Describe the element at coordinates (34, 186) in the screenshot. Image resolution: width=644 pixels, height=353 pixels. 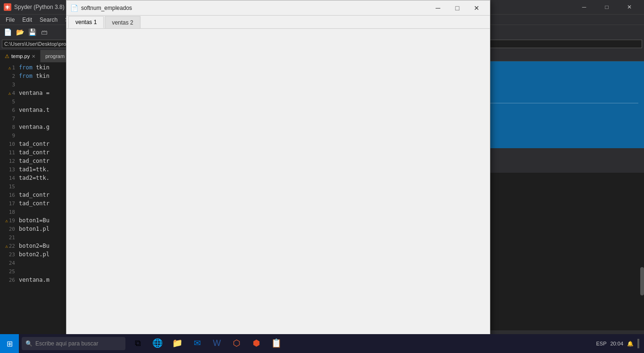
I see `code-line-15: 15` at that location.